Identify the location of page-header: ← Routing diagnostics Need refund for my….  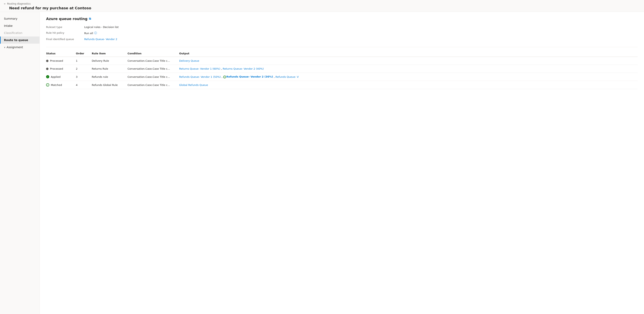
(322, 6).